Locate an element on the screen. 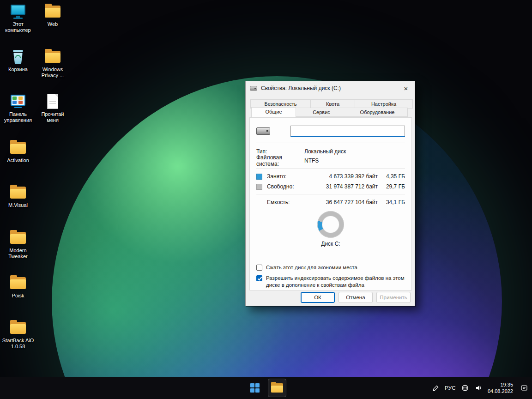 This screenshot has height=399, width=532. filesystem-label: Файловая система: is located at coordinates (280, 161).